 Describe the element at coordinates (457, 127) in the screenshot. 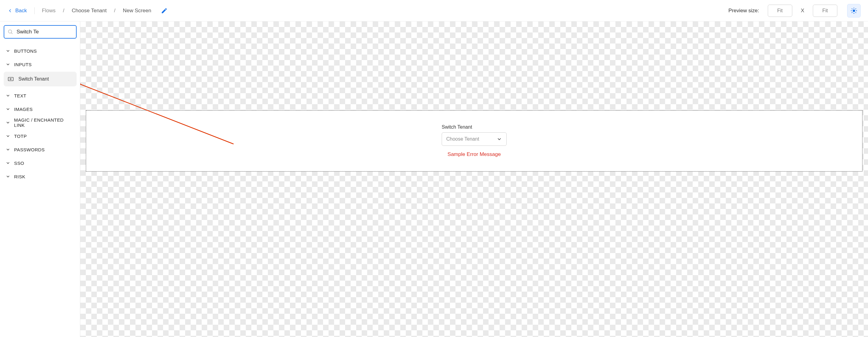

I see `field-label: Switch Tenant` at that location.